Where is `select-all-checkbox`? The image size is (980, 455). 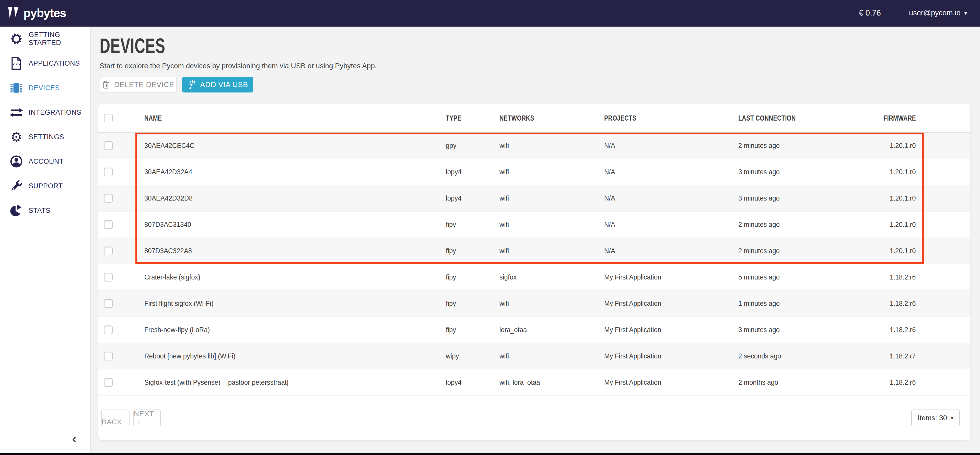 select-all-checkbox is located at coordinates (108, 118).